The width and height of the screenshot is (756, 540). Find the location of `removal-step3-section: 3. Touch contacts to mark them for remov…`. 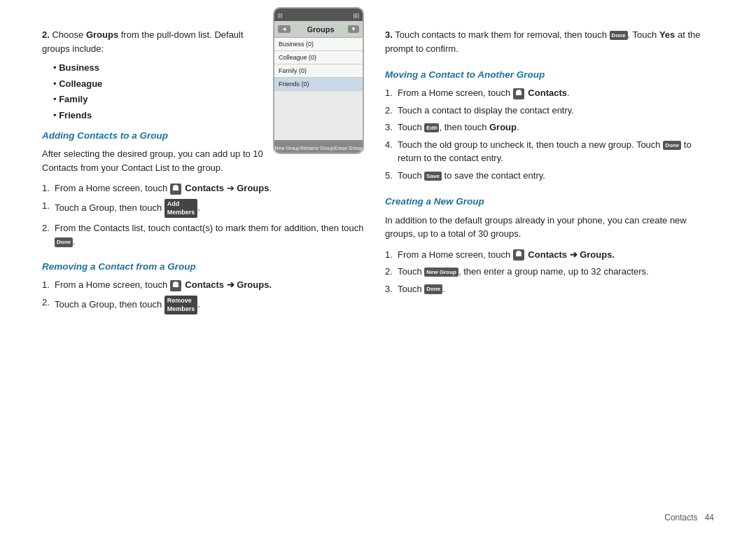

removal-step3-section: 3. Touch contacts to mark them for remov… is located at coordinates (550, 42).